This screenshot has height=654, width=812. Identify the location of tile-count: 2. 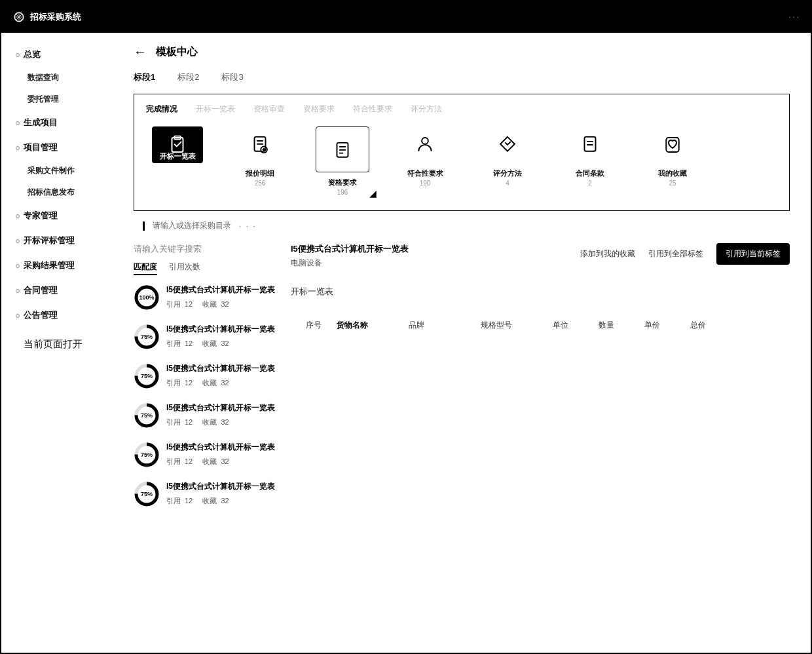
(590, 183).